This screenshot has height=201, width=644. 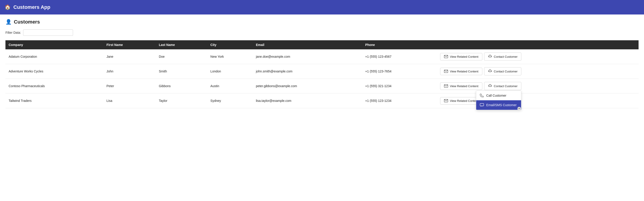 I want to click on cell-company: Tailwind Traders, so click(x=54, y=101).